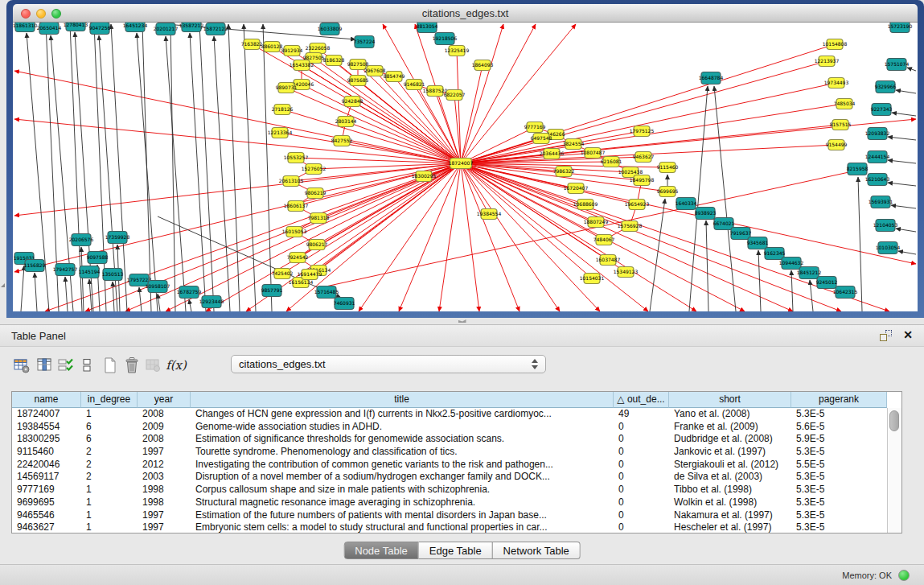  What do you see at coordinates (667, 167) in the screenshot?
I see `graph-node: 9115460` at bounding box center [667, 167].